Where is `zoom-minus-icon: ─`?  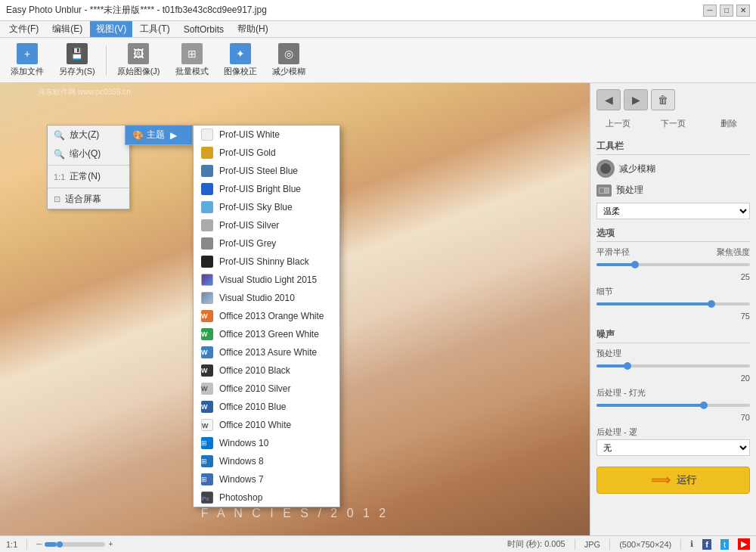
zoom-minus-icon: ─ is located at coordinates (39, 544).